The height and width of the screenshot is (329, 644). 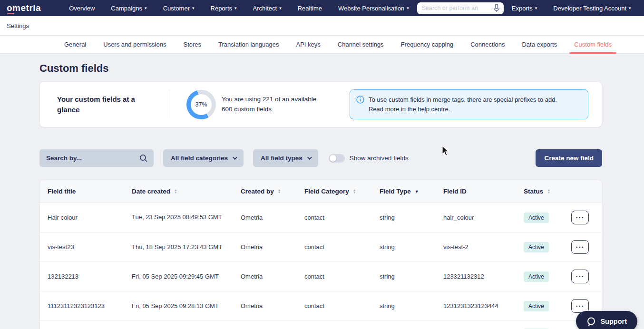 What do you see at coordinates (583, 192) in the screenshot?
I see `col-actions` at bounding box center [583, 192].